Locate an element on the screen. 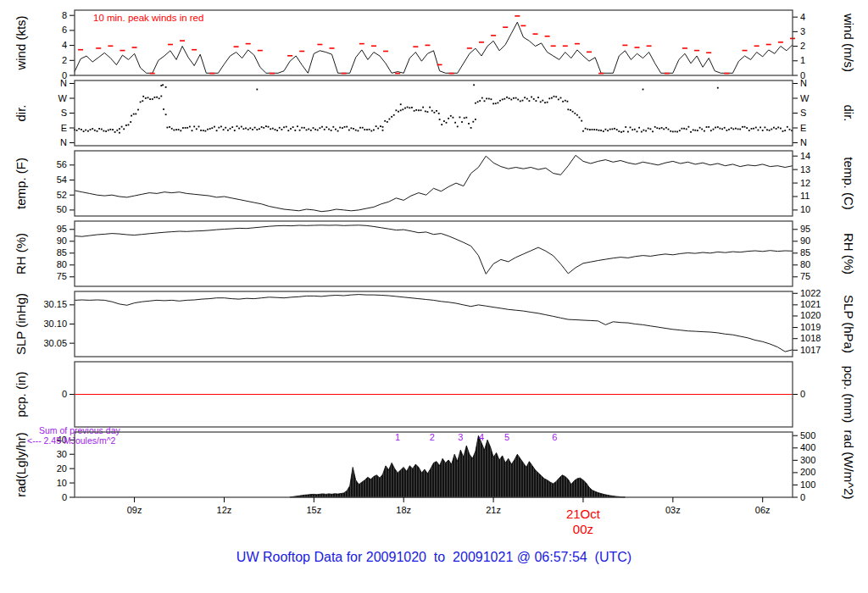  dir-left-tick-label: E is located at coordinates (64, 128).